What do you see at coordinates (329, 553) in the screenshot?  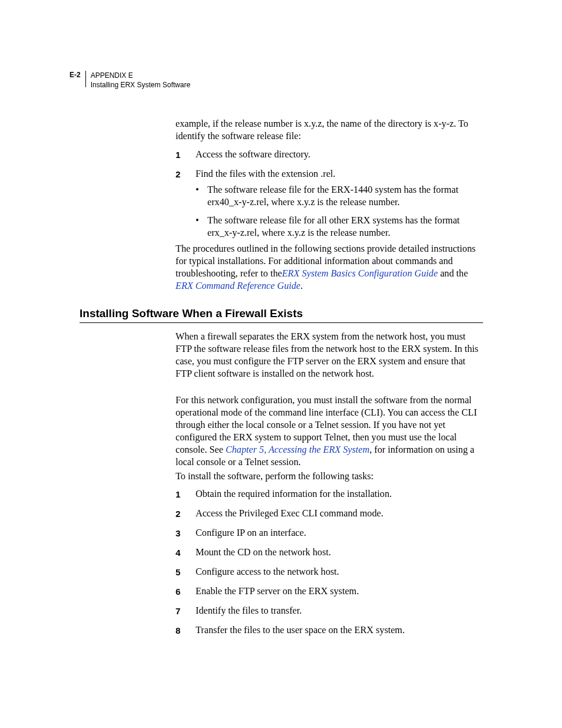 I see `list-item: 4Mount the CD on the network host.` at bounding box center [329, 553].